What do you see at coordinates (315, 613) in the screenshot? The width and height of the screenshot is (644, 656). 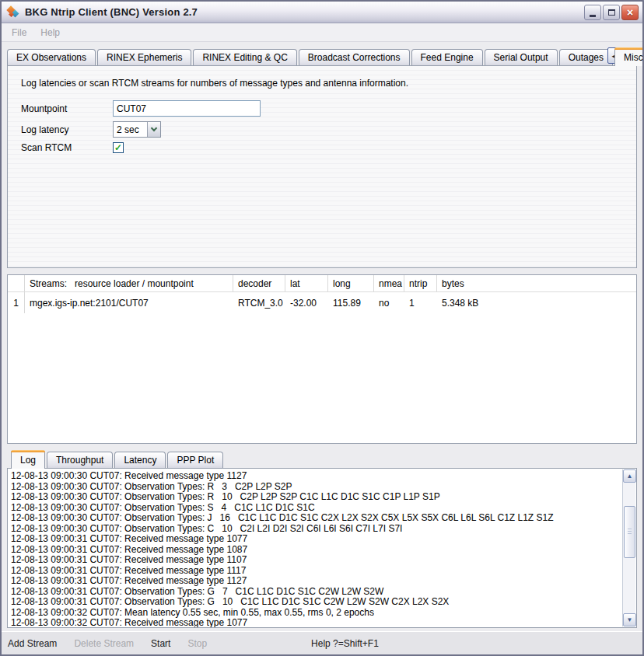 I see `log-line: 12-08-13 09:00:32 CUT07: Mean latency 0.…` at bounding box center [315, 613].